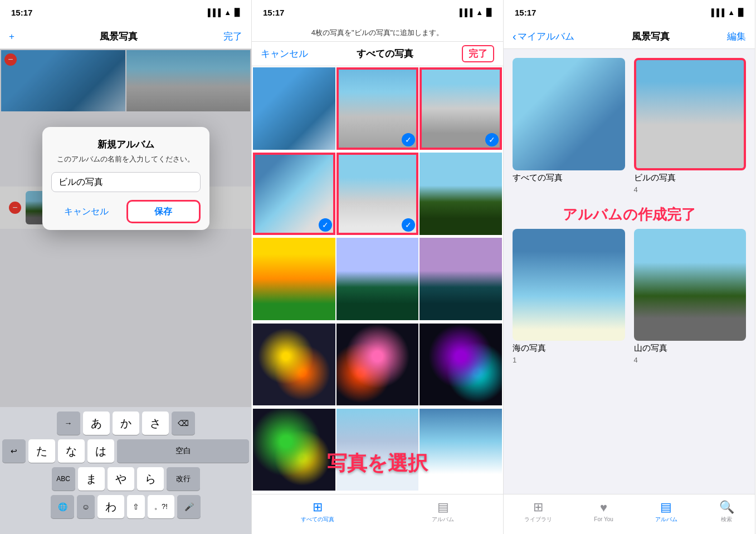 This screenshot has height=534, width=756. Describe the element at coordinates (737, 37) in the screenshot. I see `phone3-edit-button: 編集` at that location.